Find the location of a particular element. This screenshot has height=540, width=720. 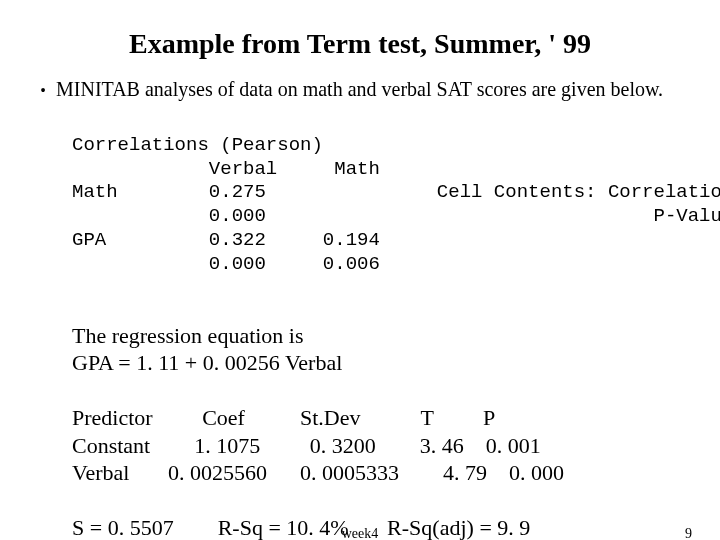

mono-line: GPA 0.322 0.194 is located at coordinates (226, 240).